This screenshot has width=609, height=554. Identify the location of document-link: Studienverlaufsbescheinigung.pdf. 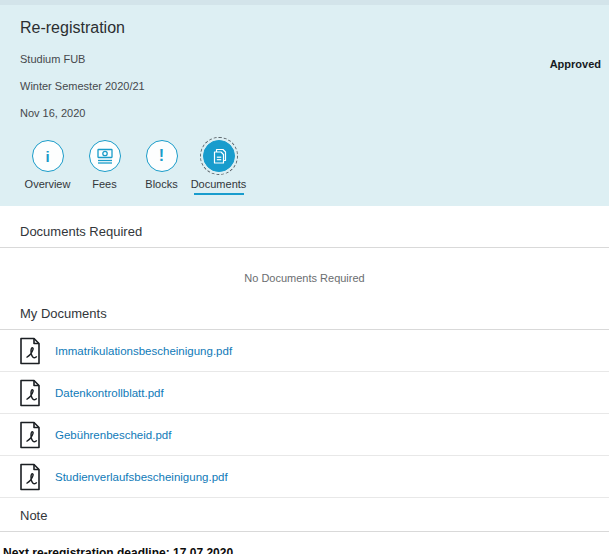
(142, 477).